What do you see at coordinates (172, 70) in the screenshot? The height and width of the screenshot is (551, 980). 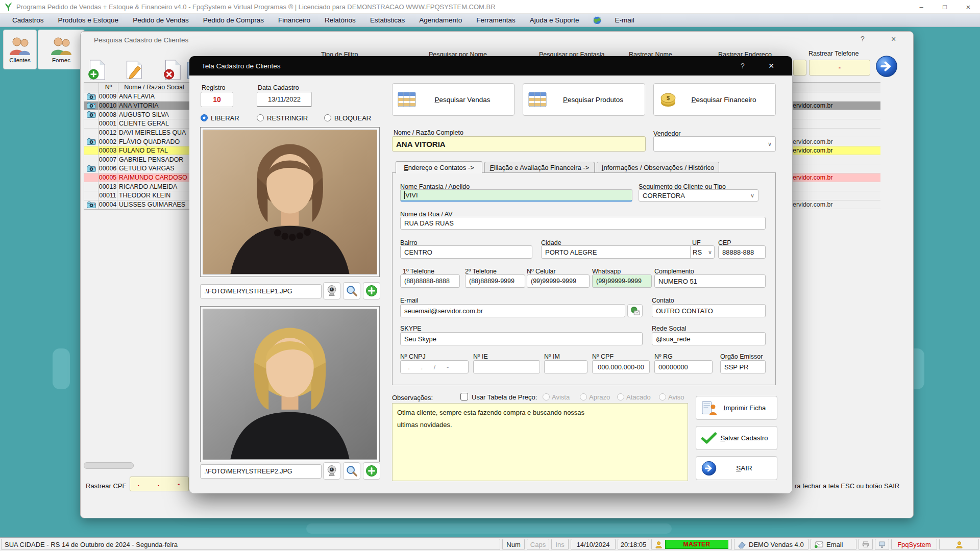 I see `delete-record-button` at bounding box center [172, 70].